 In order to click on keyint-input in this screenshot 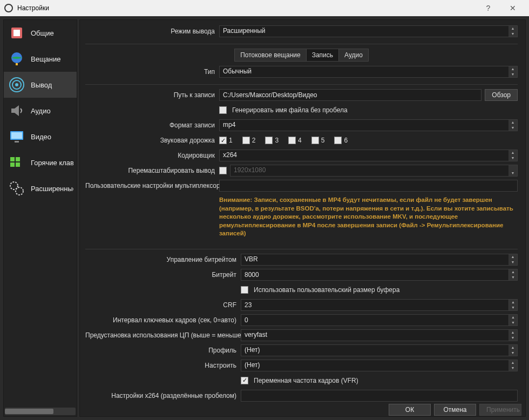, I will do `click(375, 320)`.